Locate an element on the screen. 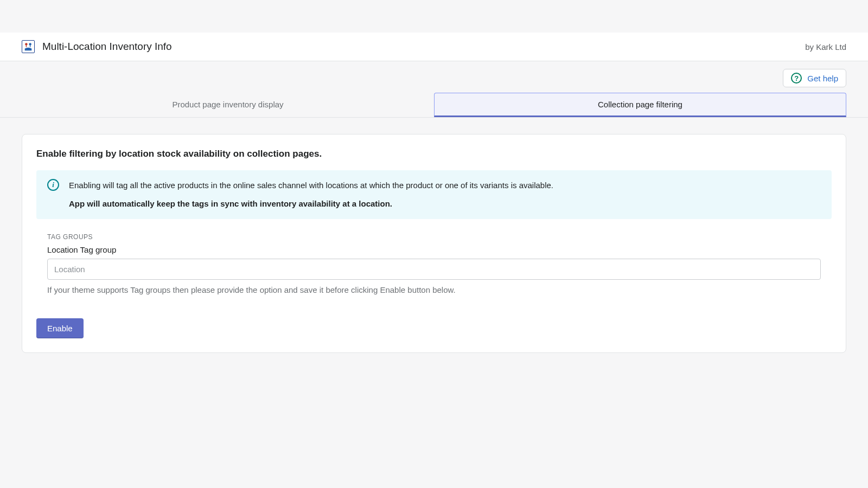 The width and height of the screenshot is (868, 488). tab-collection-page-filtering: Collection page filtering is located at coordinates (640, 105).